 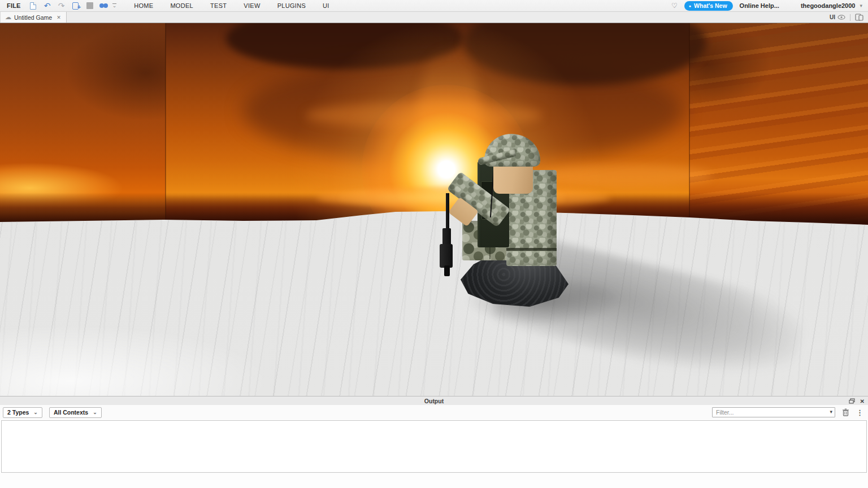 What do you see at coordinates (859, 17) in the screenshot?
I see `device-emulation-icon` at bounding box center [859, 17].